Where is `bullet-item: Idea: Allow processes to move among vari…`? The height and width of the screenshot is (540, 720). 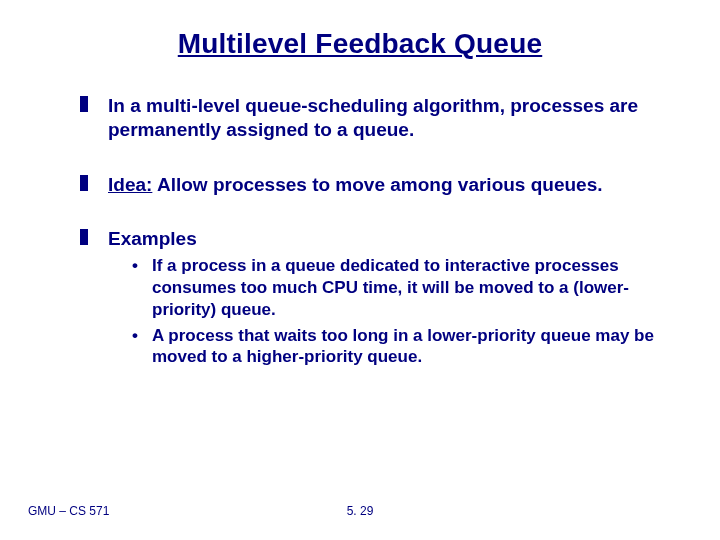 bullet-item: Idea: Allow processes to move among vari… is located at coordinates (370, 185).